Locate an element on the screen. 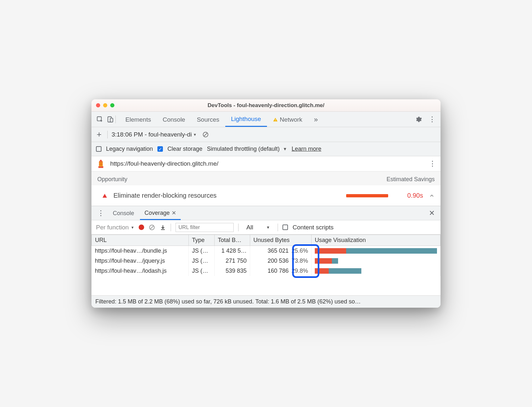  opportunity-column-label: Opportunity is located at coordinates (112, 179).